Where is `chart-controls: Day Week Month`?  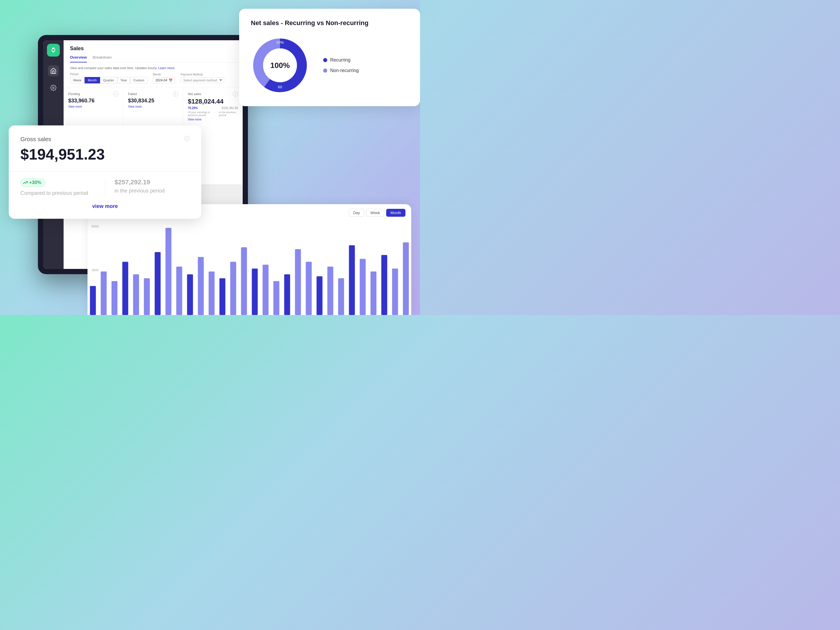 chart-controls: Day Week Month is located at coordinates (377, 213).